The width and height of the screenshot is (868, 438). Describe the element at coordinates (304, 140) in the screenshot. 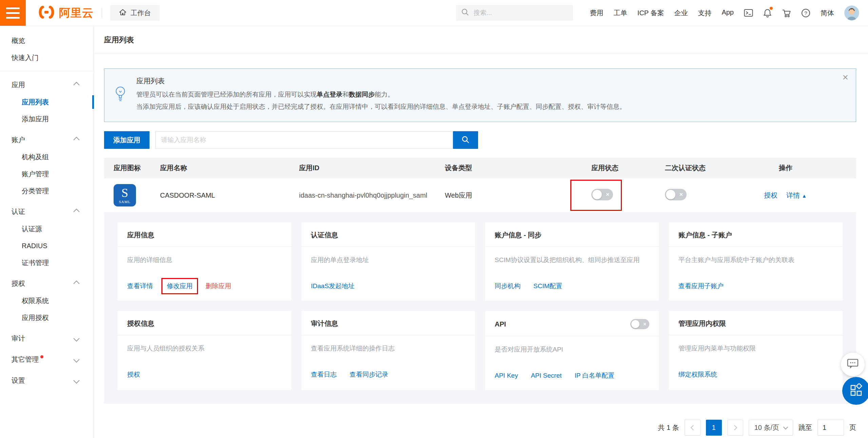

I see `app-search-input` at that location.